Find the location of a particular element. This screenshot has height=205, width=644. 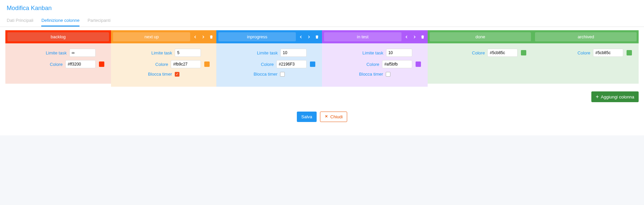

kanban-column: doneColore is located at coordinates (480, 58).